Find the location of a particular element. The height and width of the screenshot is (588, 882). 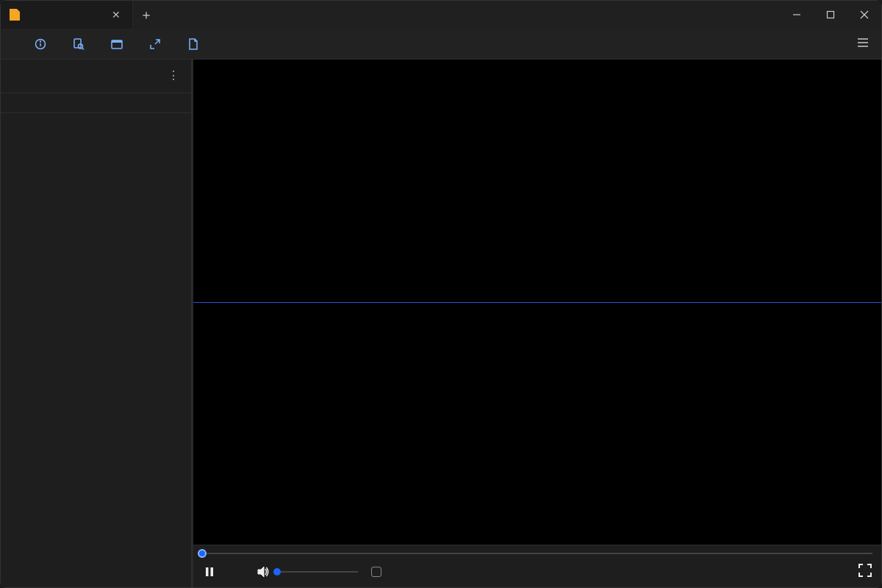

window-close-button is located at coordinates (864, 15).